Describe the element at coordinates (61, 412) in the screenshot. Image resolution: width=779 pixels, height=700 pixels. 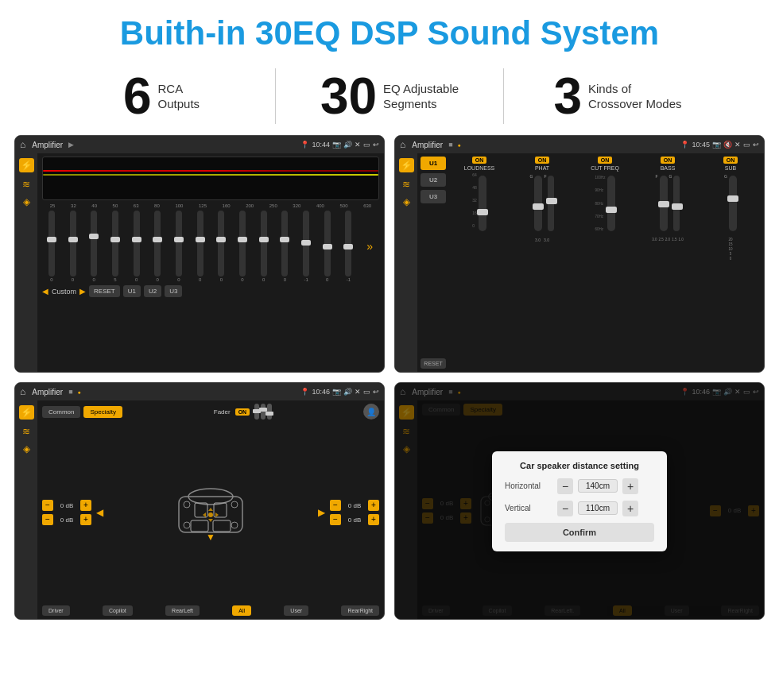
I see `common-tab: Common` at that location.